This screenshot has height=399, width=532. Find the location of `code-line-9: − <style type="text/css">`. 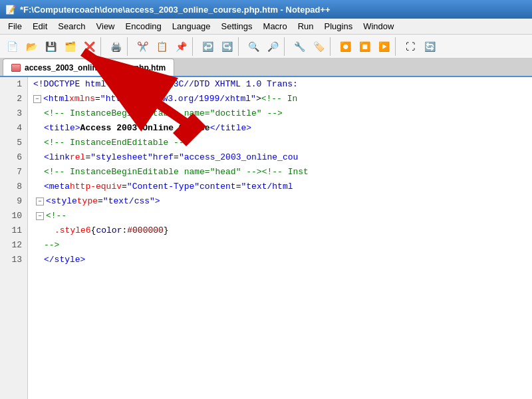

code-line-9: − <style type="text/css"> is located at coordinates (280, 201).